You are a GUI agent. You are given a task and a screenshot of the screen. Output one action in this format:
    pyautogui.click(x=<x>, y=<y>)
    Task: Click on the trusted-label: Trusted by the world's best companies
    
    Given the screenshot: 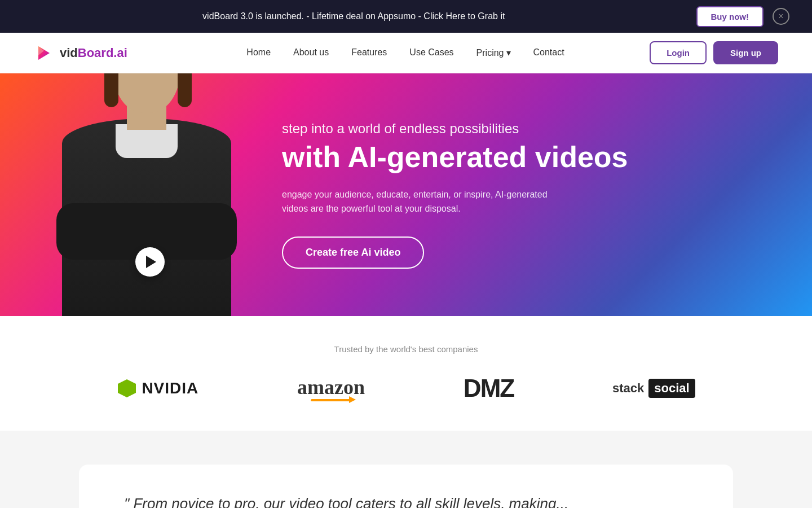 What is the action you would take?
    pyautogui.click(x=406, y=349)
    